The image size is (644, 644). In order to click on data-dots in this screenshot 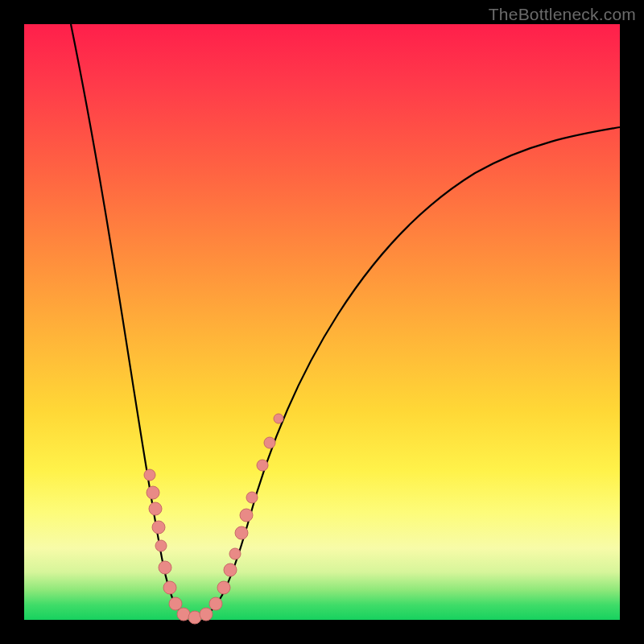, I will do `click(214, 518)`.